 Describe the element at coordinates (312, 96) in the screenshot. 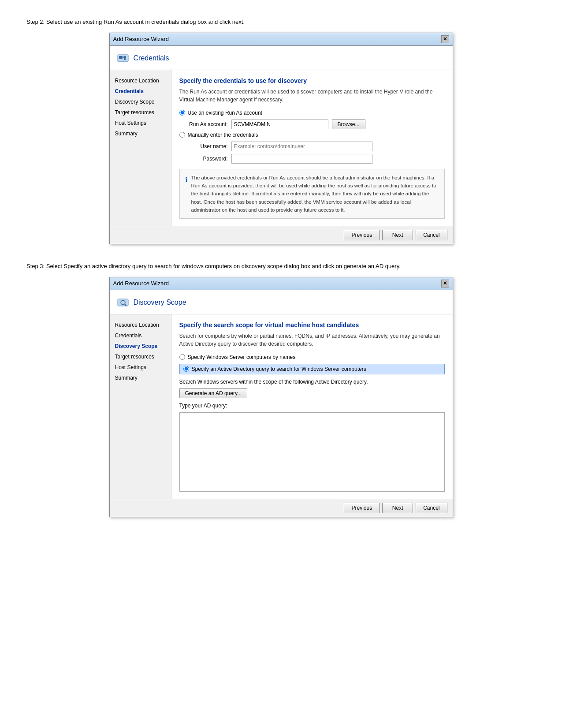

I see `panel1-description: The Run As account or credentials will b…` at that location.